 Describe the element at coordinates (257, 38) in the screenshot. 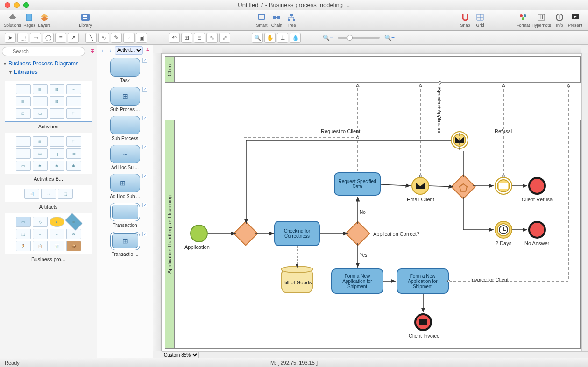

I see `magnify-tool: 🔍` at that location.